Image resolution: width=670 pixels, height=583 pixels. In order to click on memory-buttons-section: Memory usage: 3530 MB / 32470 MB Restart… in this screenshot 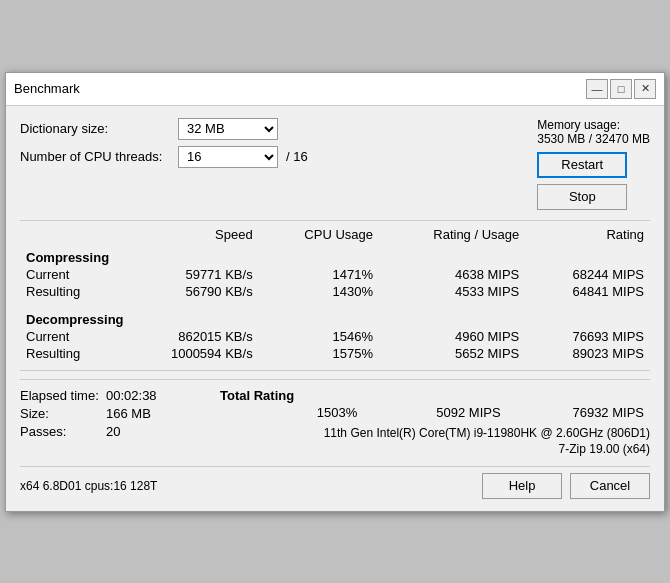, I will do `click(594, 164)`.